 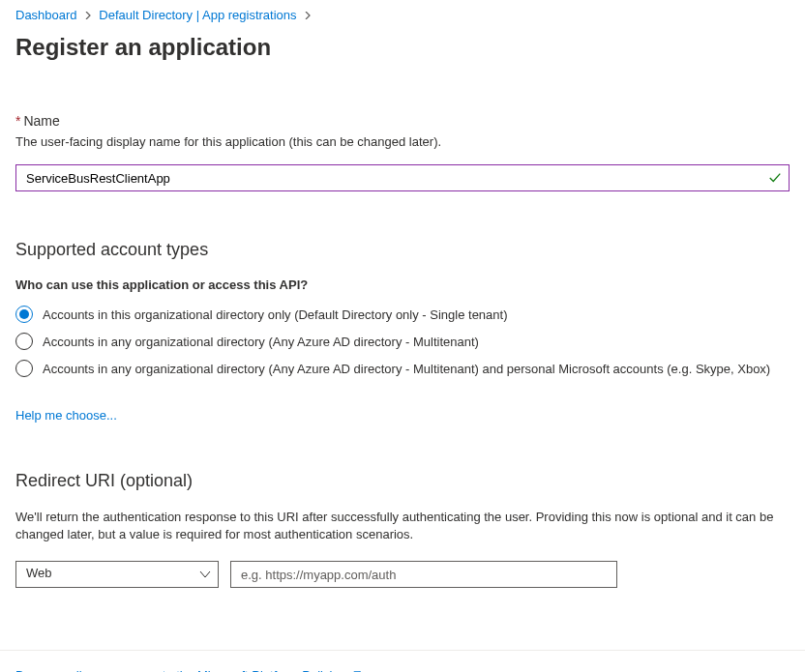 I want to click on name-field-label: *Name, so click(x=402, y=121).